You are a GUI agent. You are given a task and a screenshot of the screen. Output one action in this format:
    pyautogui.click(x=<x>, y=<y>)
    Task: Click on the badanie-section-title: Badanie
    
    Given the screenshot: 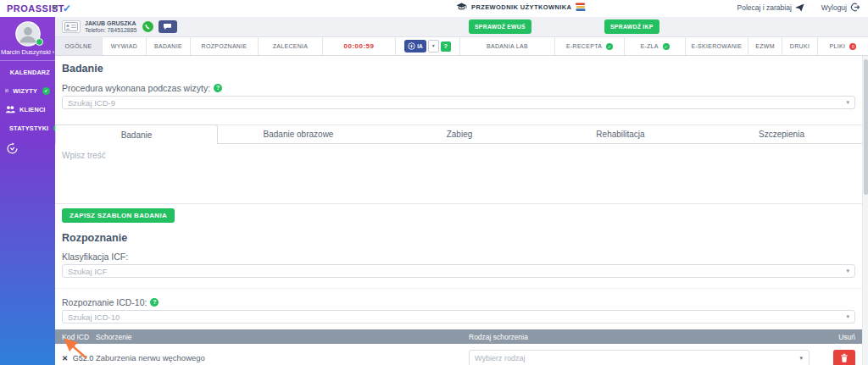 What is the action you would take?
    pyautogui.click(x=462, y=69)
    